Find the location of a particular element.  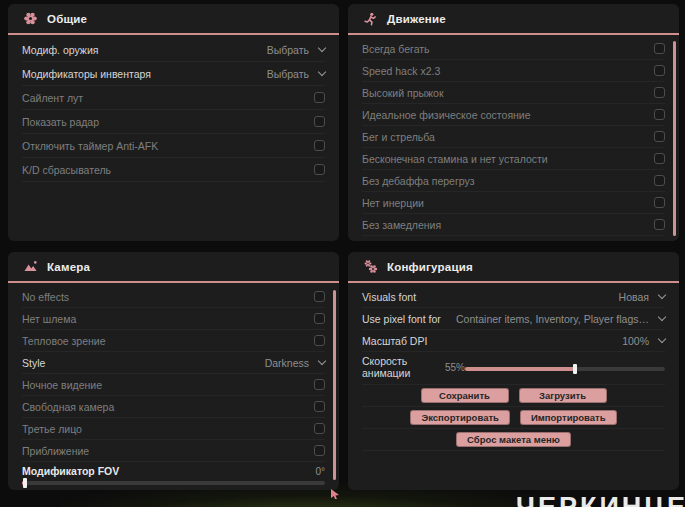

checkbox-row: Нет инерции is located at coordinates (514, 203).